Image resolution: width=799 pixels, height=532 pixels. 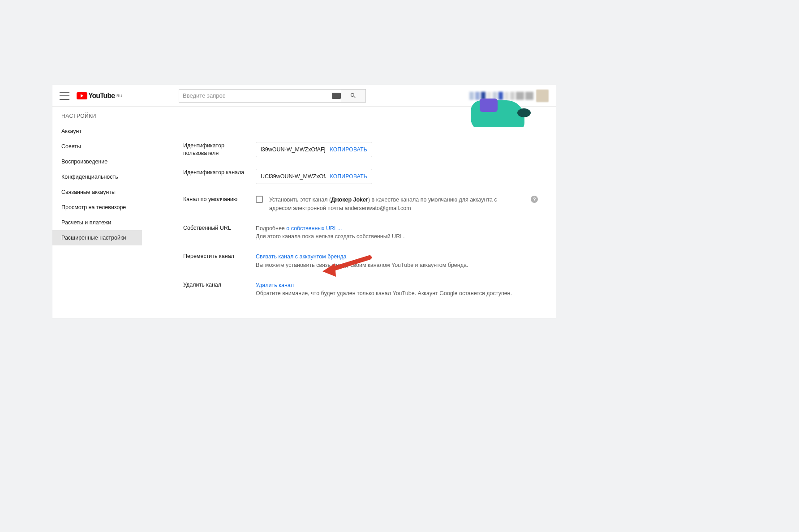 What do you see at coordinates (361, 261) in the screenshot?
I see `row-move-channel: Переместить канал Связать канал с аккаун…` at bounding box center [361, 261].